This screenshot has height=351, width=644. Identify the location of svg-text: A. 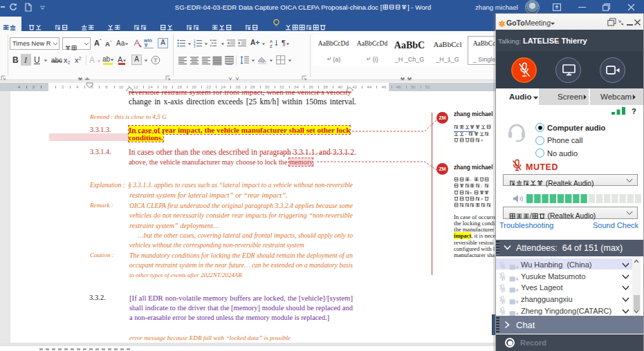
(271, 41).